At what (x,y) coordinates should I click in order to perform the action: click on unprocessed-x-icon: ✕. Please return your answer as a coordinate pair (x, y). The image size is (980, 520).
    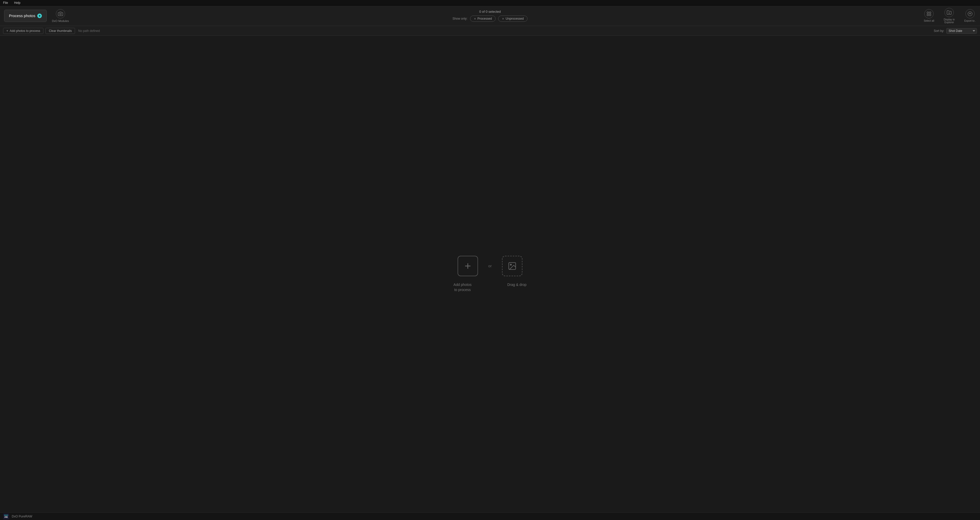
    Looking at the image, I should click on (503, 19).